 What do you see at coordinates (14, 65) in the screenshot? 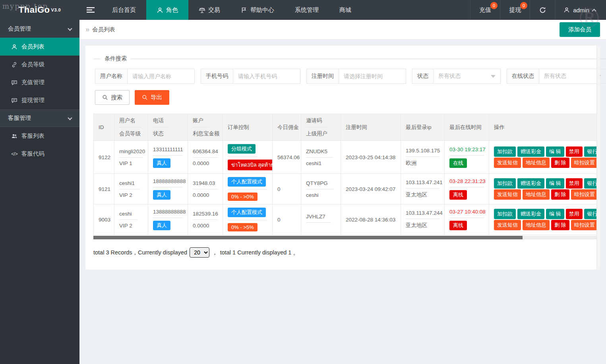
I see `link-icon` at bounding box center [14, 65].